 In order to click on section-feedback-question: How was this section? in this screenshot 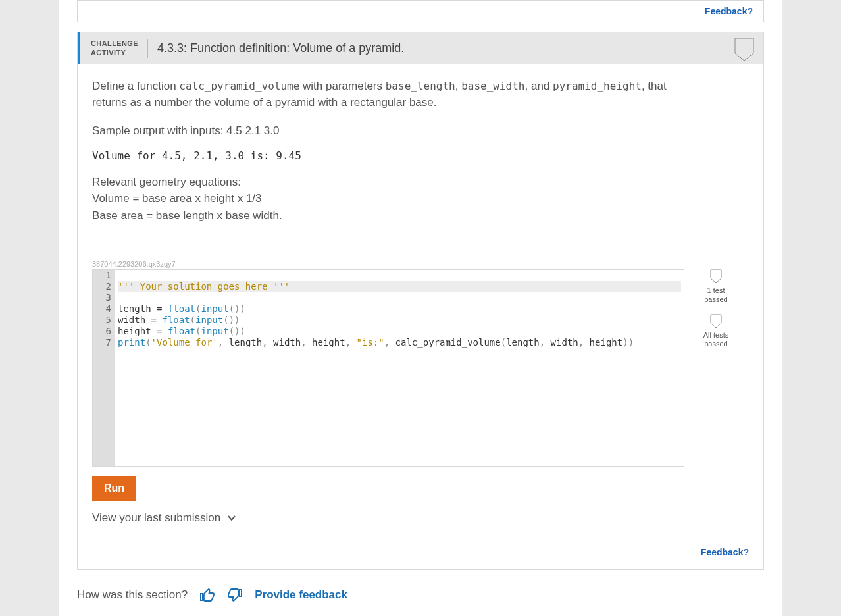, I will do `click(132, 595)`.